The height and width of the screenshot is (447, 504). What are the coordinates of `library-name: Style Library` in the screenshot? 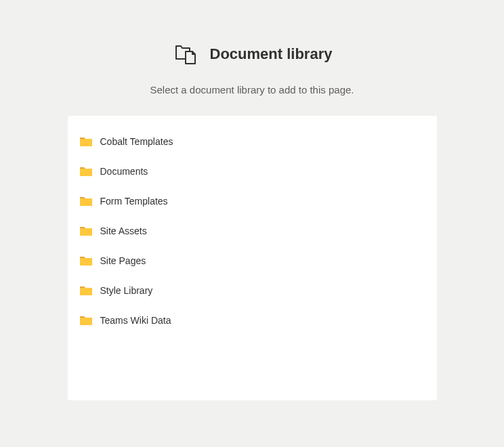 It's located at (127, 291).